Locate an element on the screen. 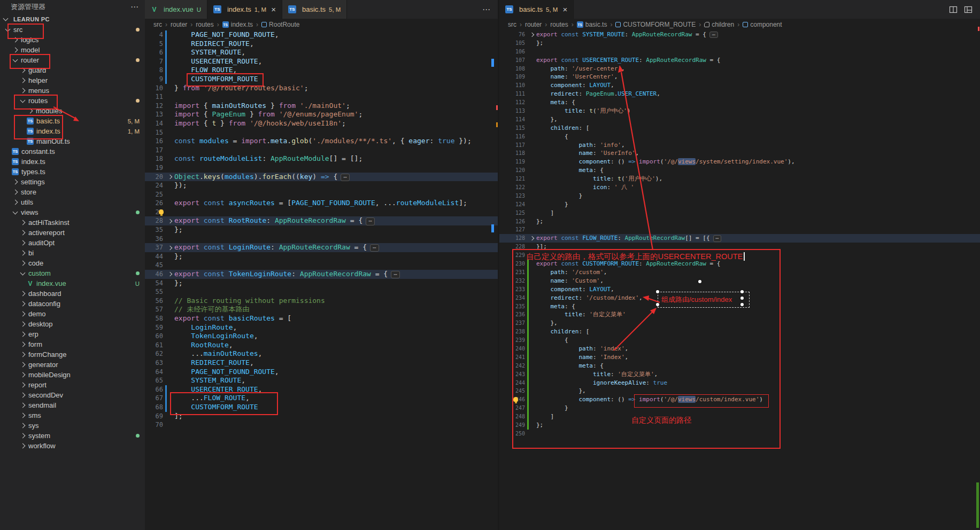 The image size is (980, 530). code-line-59: 59 LoginRoute, is located at coordinates (321, 328).